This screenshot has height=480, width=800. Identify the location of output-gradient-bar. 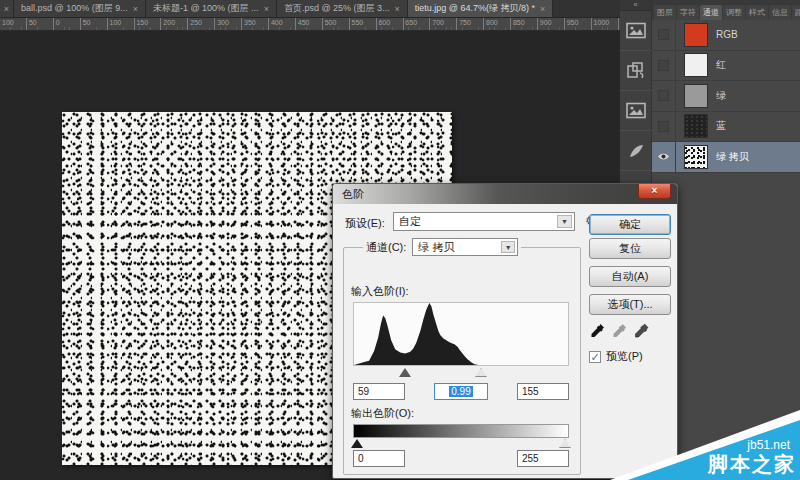
(461, 431).